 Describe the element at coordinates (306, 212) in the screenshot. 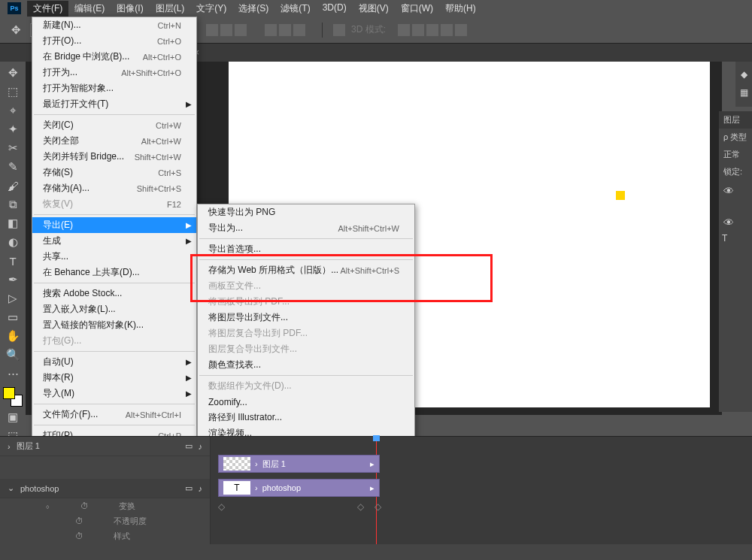

I see `menu-item: 快速导出为 PNG` at that location.